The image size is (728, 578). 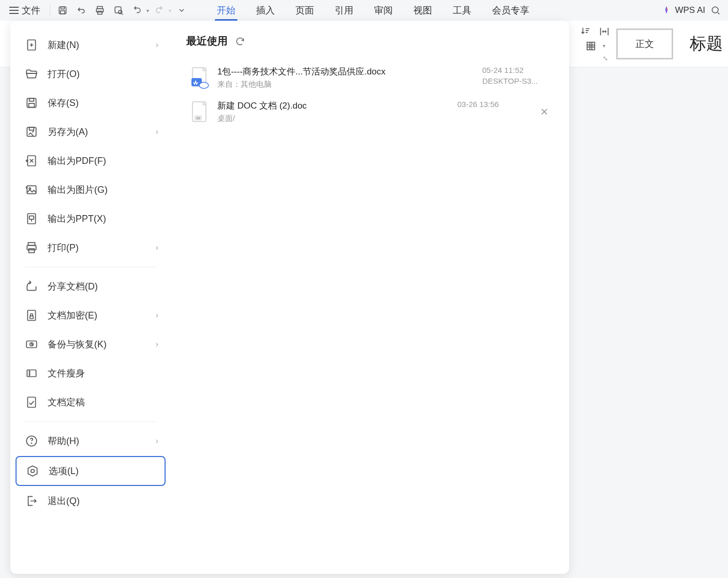 What do you see at coordinates (63, 248) in the screenshot?
I see `menu-label: 打印(P)` at bounding box center [63, 248].